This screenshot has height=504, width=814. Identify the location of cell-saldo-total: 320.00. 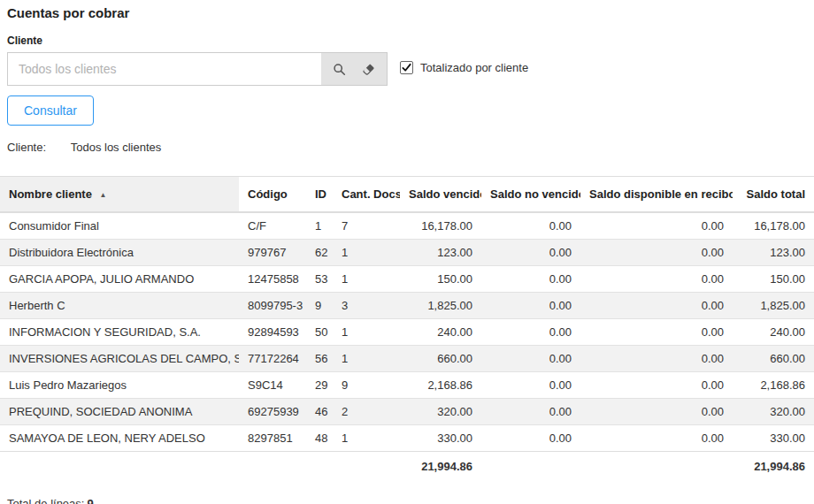
(773, 412).